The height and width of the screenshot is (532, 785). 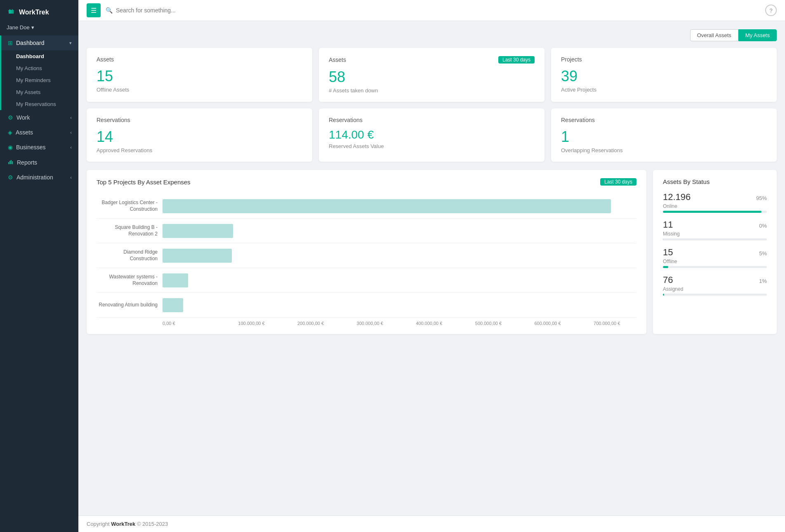 I want to click on x-tick: 100.000,00 €, so click(x=252, y=323).